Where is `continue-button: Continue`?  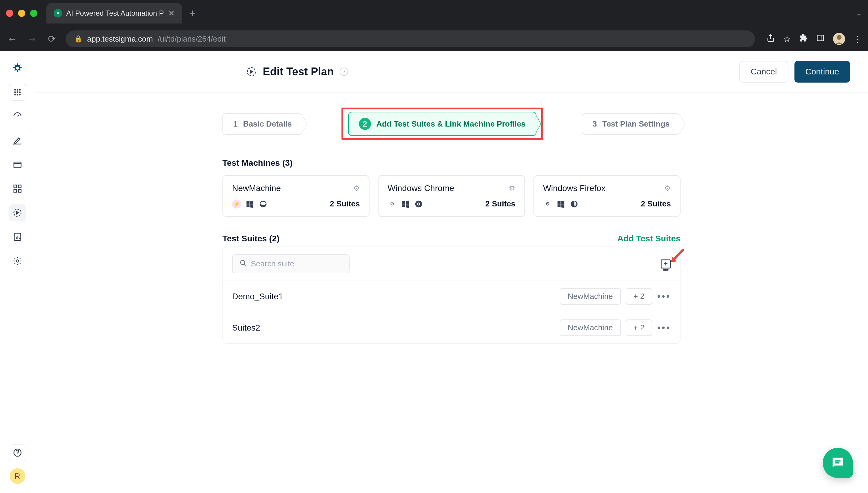 continue-button: Continue is located at coordinates (822, 72).